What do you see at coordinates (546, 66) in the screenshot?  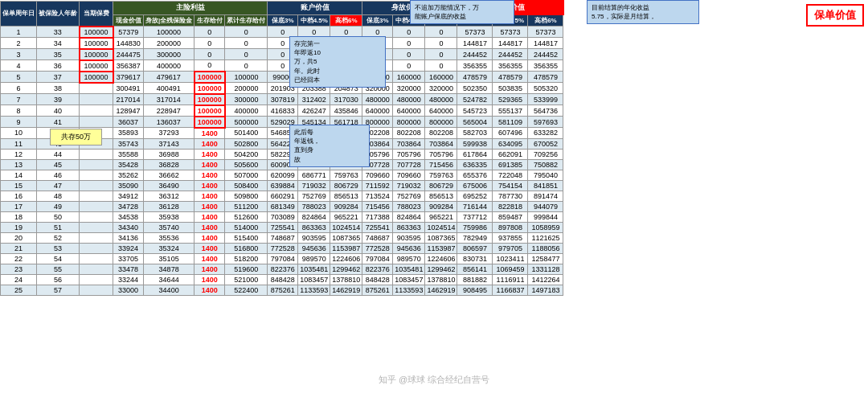 I see `cell-pv6: 356355` at bounding box center [546, 66].